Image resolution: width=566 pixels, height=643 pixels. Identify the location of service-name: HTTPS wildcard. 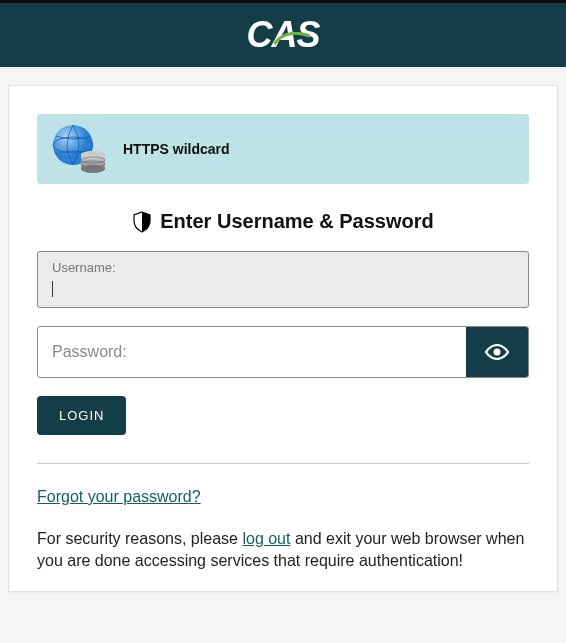
(176, 149).